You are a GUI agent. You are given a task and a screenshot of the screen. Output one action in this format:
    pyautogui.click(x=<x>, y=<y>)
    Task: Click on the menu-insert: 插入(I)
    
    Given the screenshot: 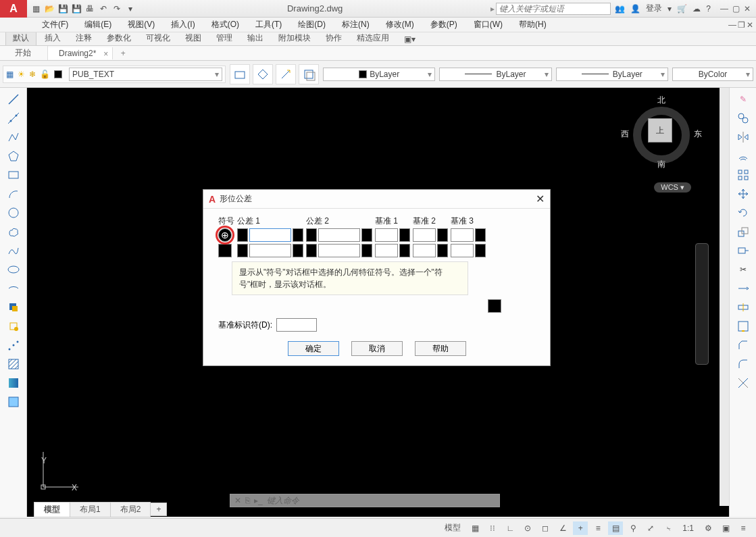 What is the action you would take?
    pyautogui.click(x=182, y=24)
    